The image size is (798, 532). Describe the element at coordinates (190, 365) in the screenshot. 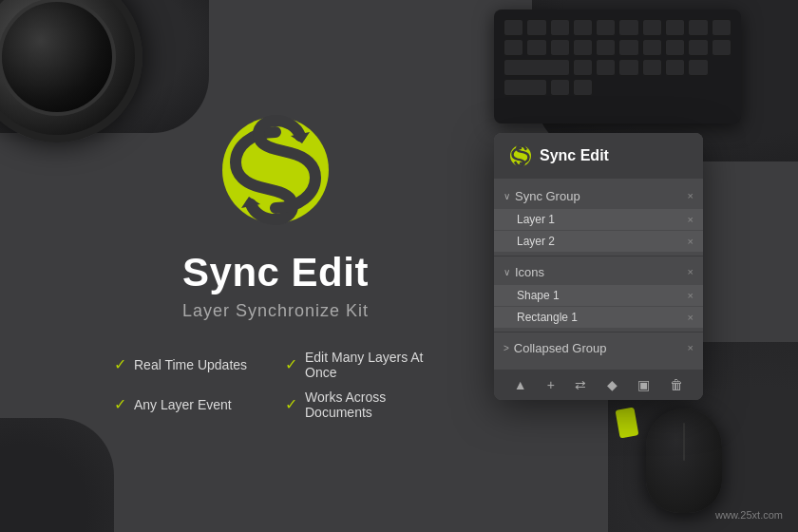

I see `feature-text-real-time: Real Time Updates` at that location.